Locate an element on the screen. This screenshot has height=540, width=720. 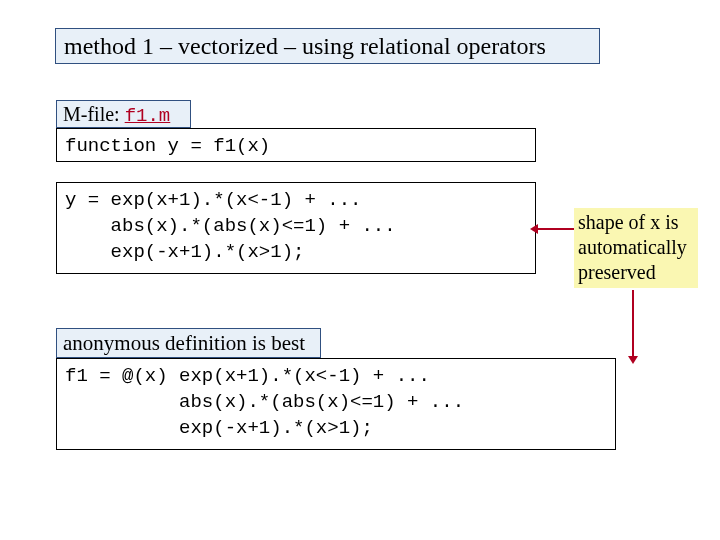
slide-title: method 1 – vectorized – using relational… is located at coordinates (328, 46).